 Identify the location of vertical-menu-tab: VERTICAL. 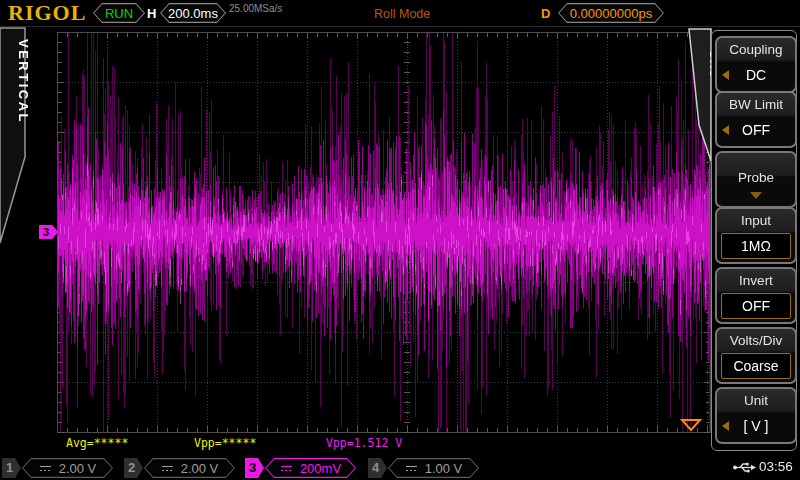
(15, 137).